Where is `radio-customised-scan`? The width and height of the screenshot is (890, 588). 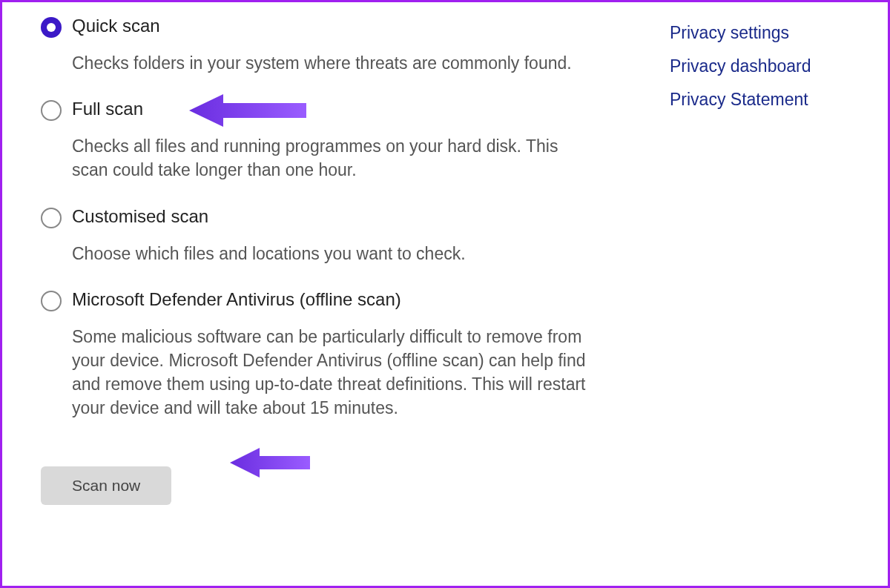
radio-customised-scan is located at coordinates (51, 218).